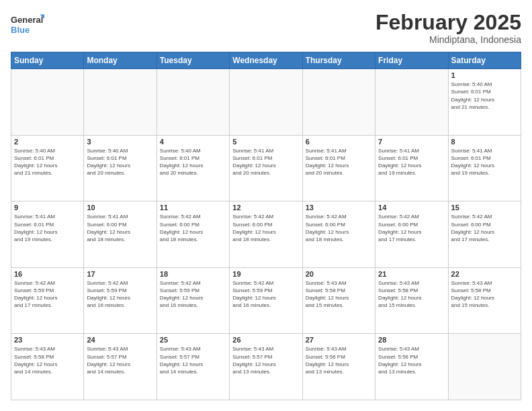 This screenshot has width=532, height=411. I want to click on calendar-cell: 5Sunrise: 5:41 AM Sunset: 6:01 PM Daylig…, so click(266, 168).